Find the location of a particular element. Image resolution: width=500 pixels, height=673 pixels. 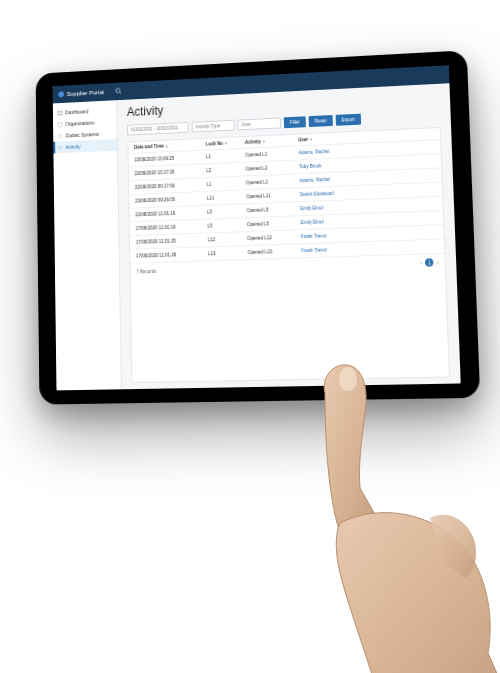

col-header-lock: Lock No▼ is located at coordinates (226, 144).